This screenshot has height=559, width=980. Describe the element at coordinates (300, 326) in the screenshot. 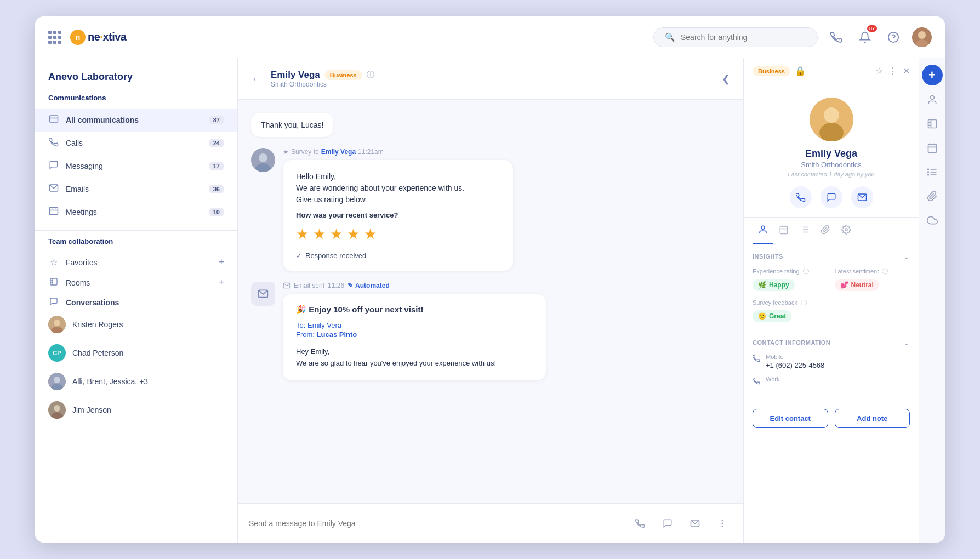

I see `to-label: To:` at that location.